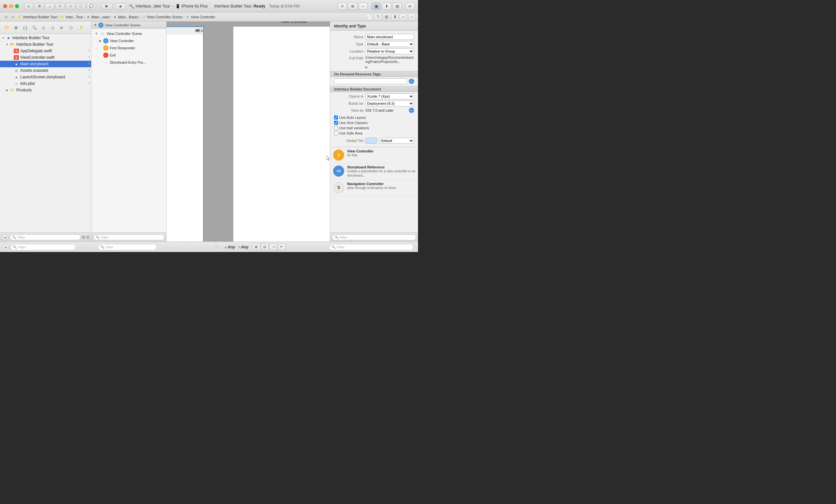 The width and height of the screenshot is (836, 504). I want to click on report-nav-button: 📝, so click(80, 28).